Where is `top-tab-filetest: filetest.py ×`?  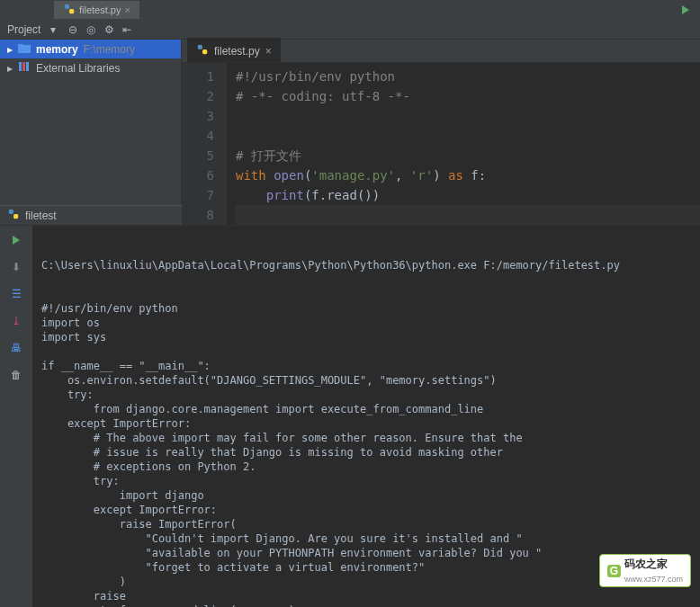
top-tab-filetest: filetest.py × is located at coordinates (97, 10).